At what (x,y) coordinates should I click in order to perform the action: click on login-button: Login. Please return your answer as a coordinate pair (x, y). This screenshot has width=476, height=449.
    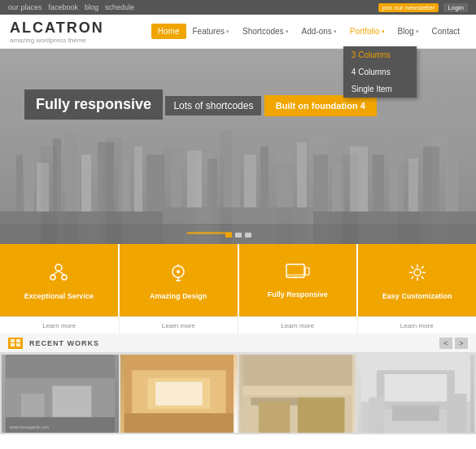
    Looking at the image, I should click on (456, 8).